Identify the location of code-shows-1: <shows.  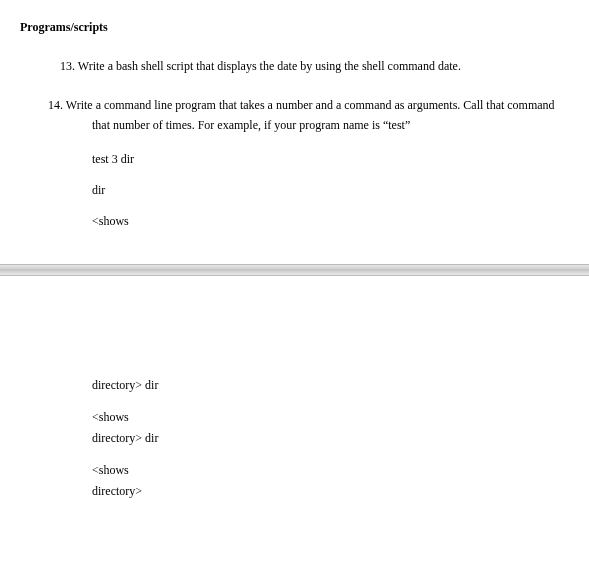
(330, 222).